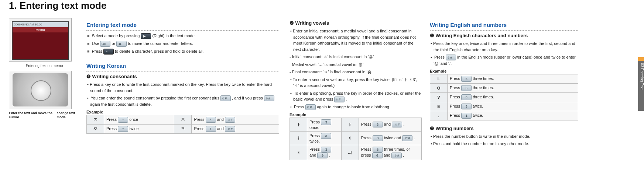 This screenshot has height=196, width=644. What do you see at coordinates (298, 125) in the screenshot?
I see `cell-char: ㅏ` at bounding box center [298, 125].